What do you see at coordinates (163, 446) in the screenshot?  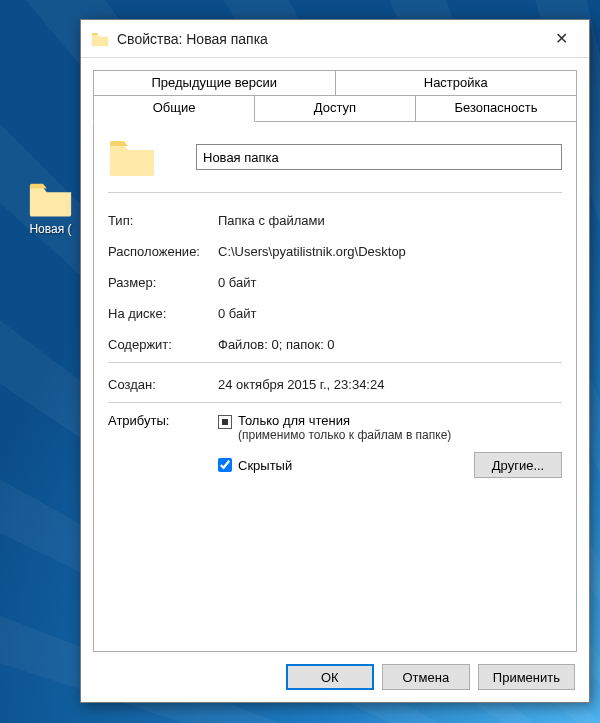 I see `attributes-label: Атрибуты:` at bounding box center [163, 446].